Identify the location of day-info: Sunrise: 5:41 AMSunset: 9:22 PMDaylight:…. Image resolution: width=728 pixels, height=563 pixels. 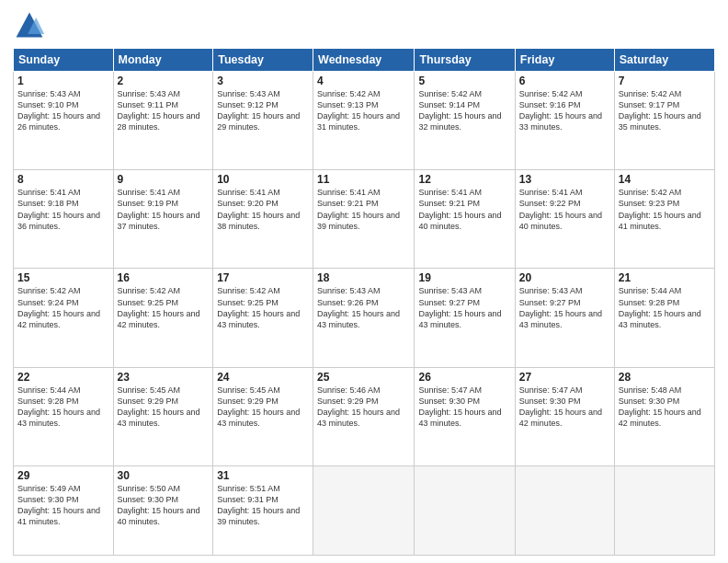
(561, 209).